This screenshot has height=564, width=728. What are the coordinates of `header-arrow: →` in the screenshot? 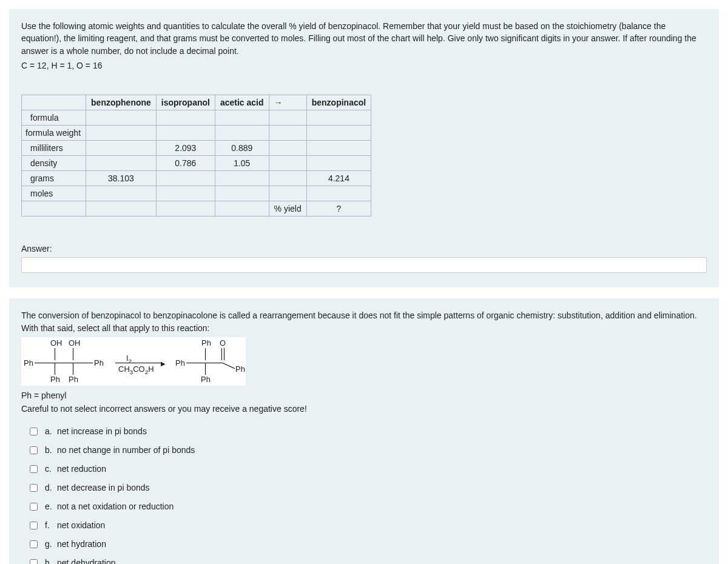 It's located at (288, 102).